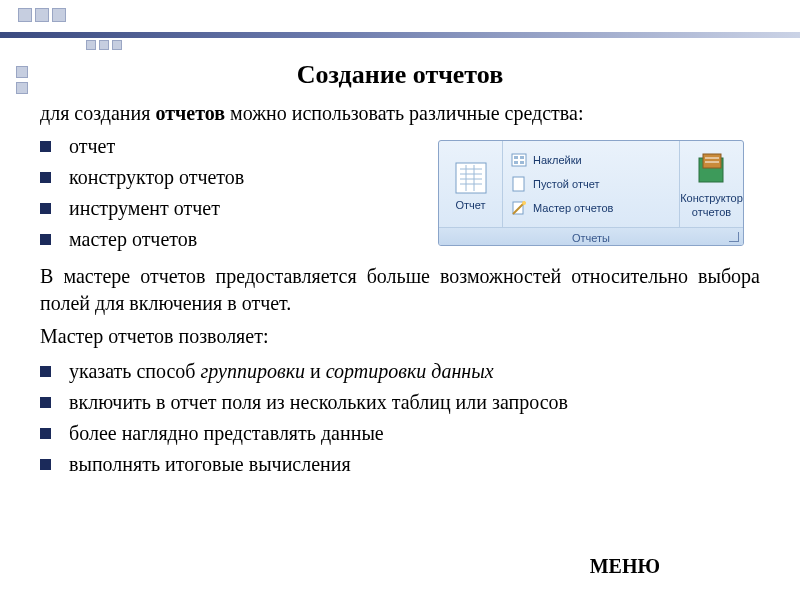  Describe the element at coordinates (591, 193) in the screenshot. I see `ribbon-screenshot: Отчет Наклейки Пустой отчет` at that location.